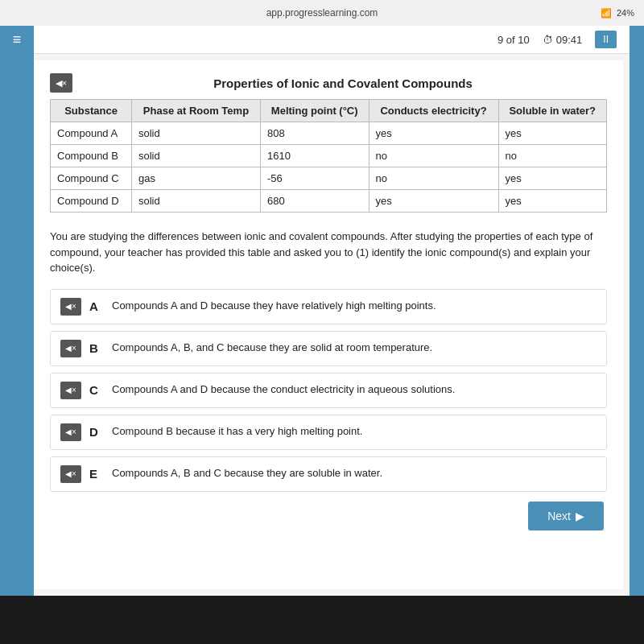 The height and width of the screenshot is (644, 644). Describe the element at coordinates (547, 40) in the screenshot. I see `clock-icon: ⏱` at that location.